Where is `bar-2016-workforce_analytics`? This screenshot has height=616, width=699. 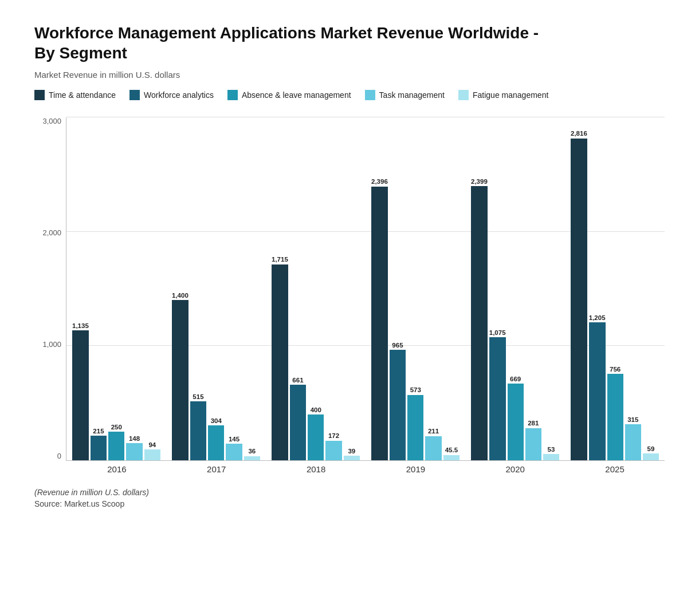 bar-2016-workforce_analytics is located at coordinates (99, 448).